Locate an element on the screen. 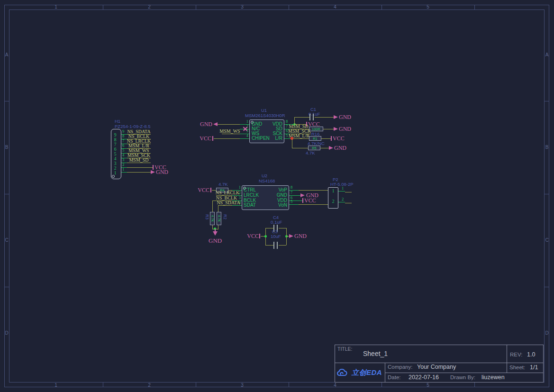 The image size is (554, 392). h1-pin is located at coordinates (124, 173).